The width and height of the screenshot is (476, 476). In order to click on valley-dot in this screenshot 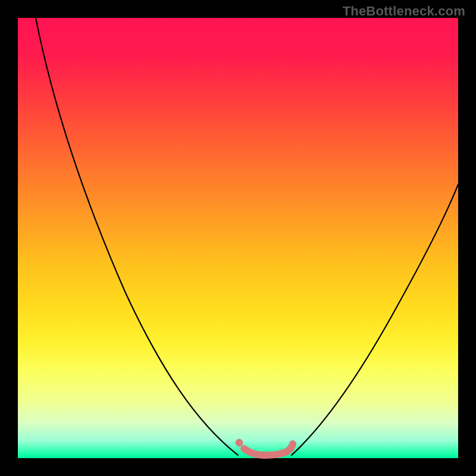, I will do `click(239, 443)`.